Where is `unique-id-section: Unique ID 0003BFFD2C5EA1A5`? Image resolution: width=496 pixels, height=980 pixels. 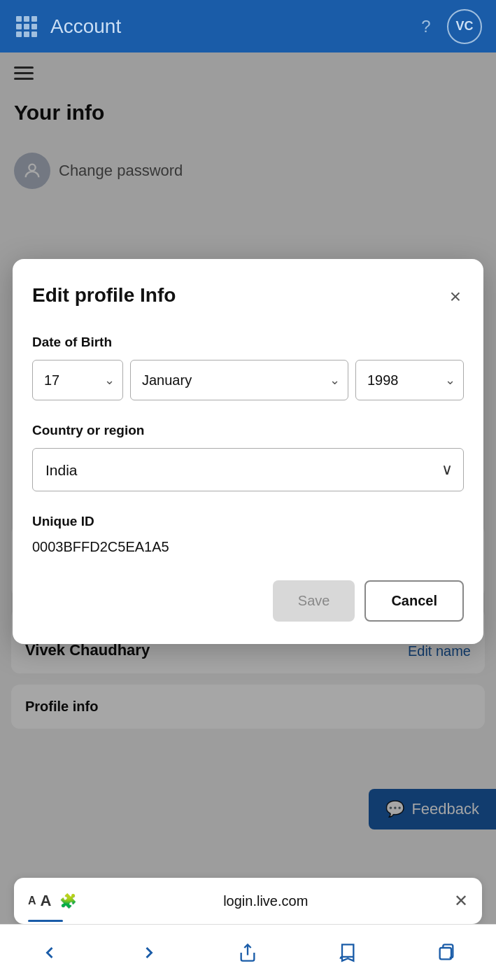 unique-id-section: Unique ID 0003BFFD2C5EA1A5 is located at coordinates (248, 535).